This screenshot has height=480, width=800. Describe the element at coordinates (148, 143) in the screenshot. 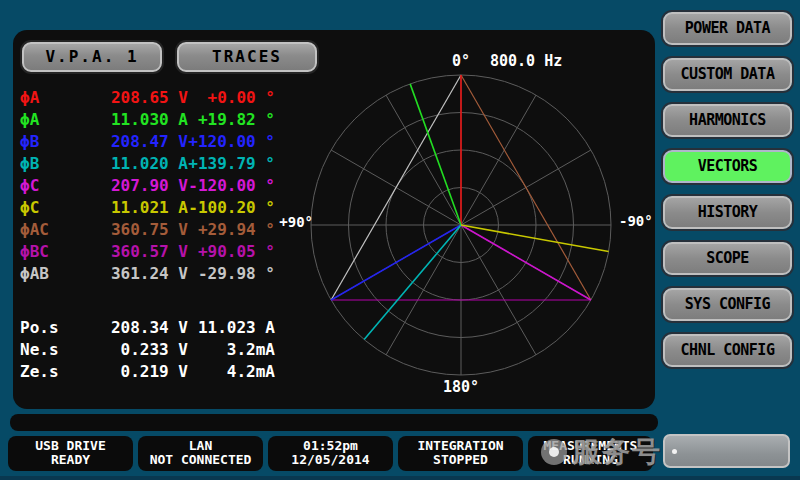

I see `measurement-row: ϕB 208.47 V +120.00 °` at that location.